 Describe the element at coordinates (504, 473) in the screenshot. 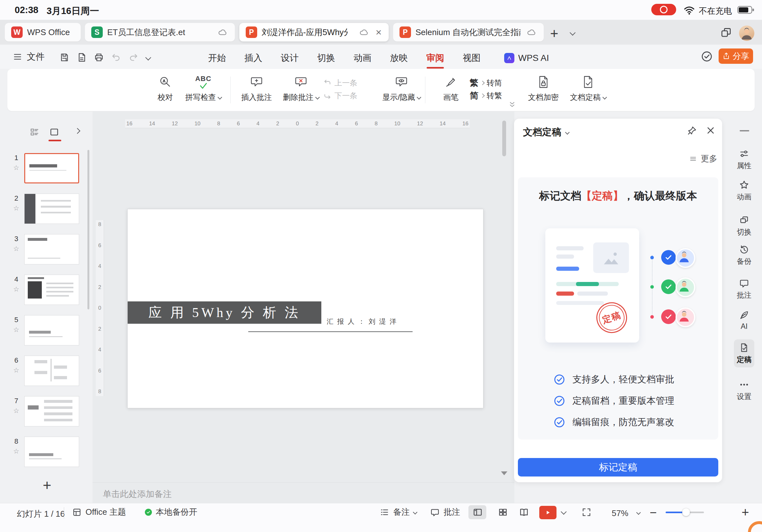

I see `scroll-down-arrow-icon` at that location.